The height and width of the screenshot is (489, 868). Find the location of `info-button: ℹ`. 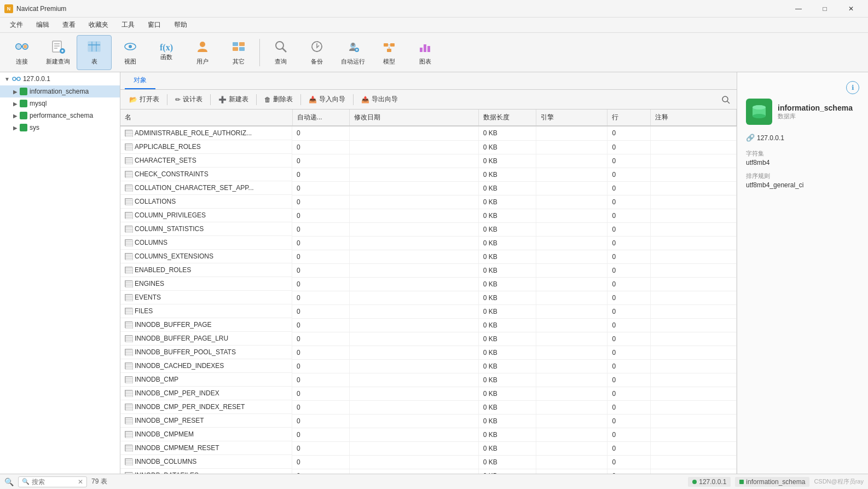

info-button: ℹ is located at coordinates (853, 88).